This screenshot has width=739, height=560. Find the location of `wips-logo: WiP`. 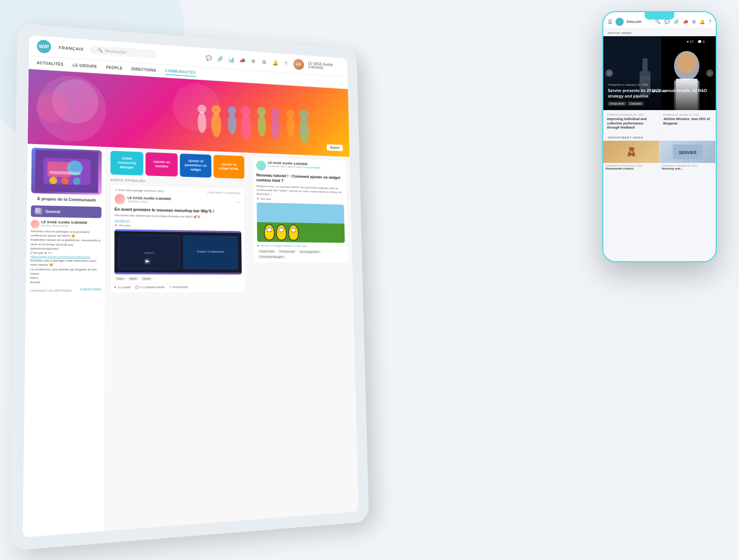

wips-logo: WiP is located at coordinates (44, 46).